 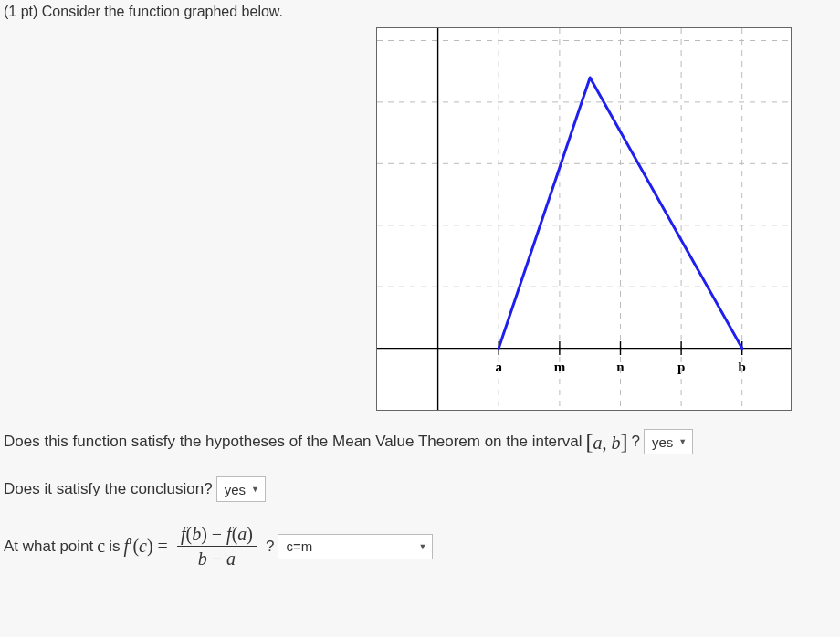 I want to click on q3-fprime: f′(c) =, so click(x=145, y=546).